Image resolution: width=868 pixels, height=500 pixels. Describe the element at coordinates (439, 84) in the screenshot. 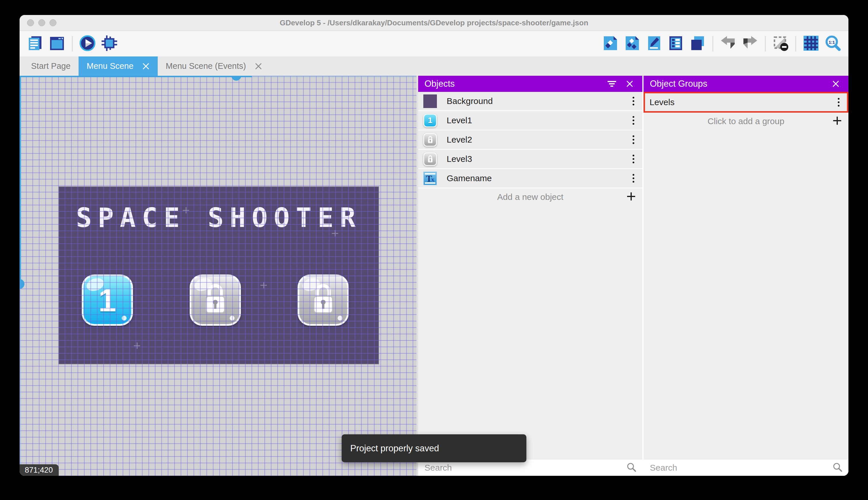

I see `objects-panel-title: Objects` at that location.